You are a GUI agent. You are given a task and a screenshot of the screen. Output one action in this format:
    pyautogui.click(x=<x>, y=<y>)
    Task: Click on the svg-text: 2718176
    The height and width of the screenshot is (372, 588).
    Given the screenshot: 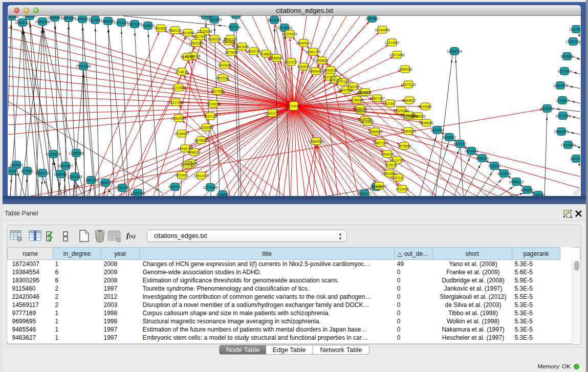 What is the action you would take?
    pyautogui.click(x=182, y=72)
    